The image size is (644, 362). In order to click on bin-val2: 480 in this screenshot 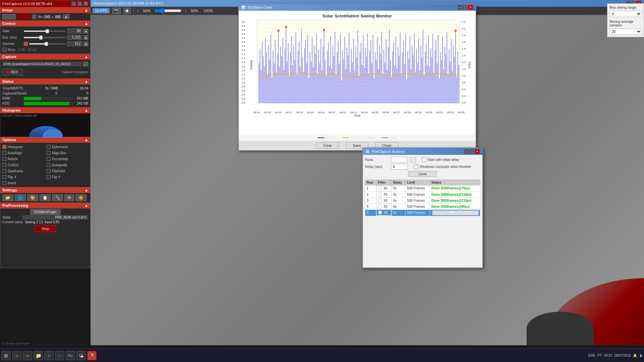, I will do `click(58, 17)`.